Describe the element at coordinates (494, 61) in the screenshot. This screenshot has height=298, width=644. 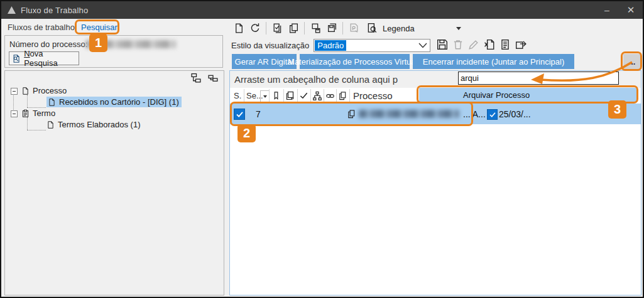
I see `encerrar-incidente-button: Encerrar incidente (Juntar ao Principal)` at that location.